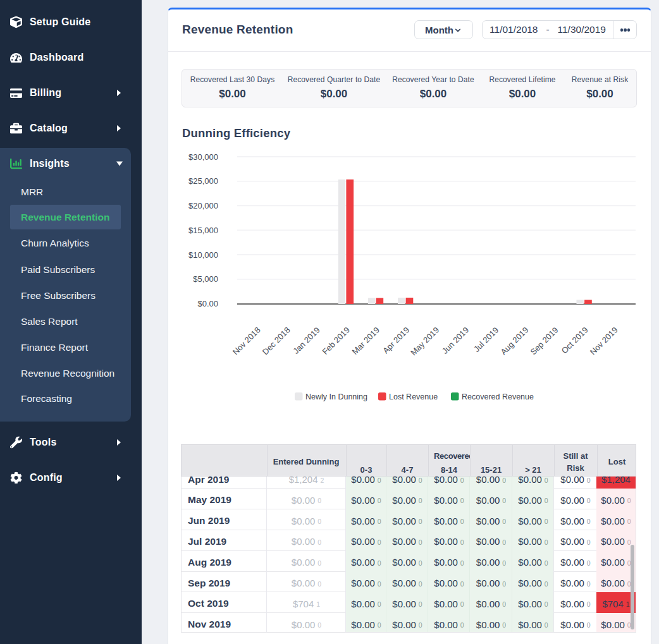 The width and height of the screenshot is (659, 644). I want to click on svg-text: $10,000, so click(204, 255).